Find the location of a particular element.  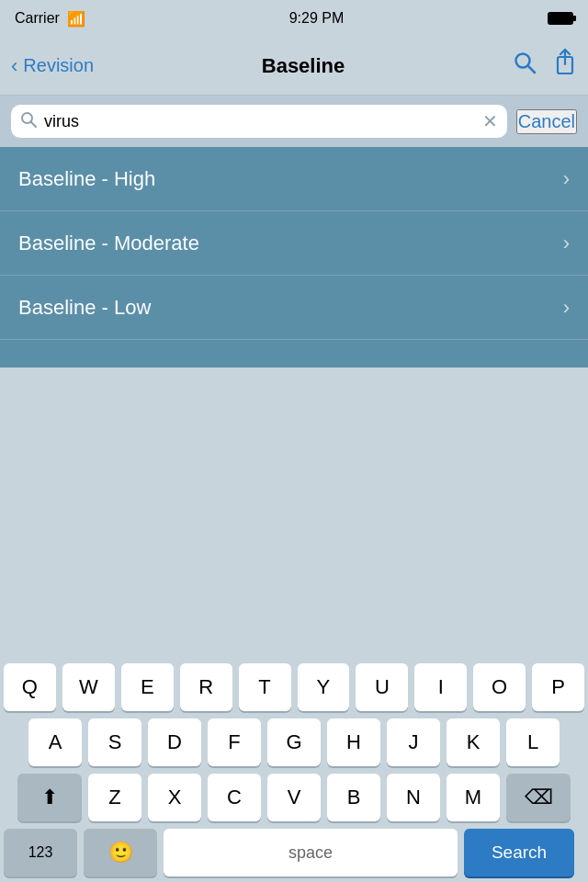

nav-bar: ‹ Revision Baseline is located at coordinates (294, 66).